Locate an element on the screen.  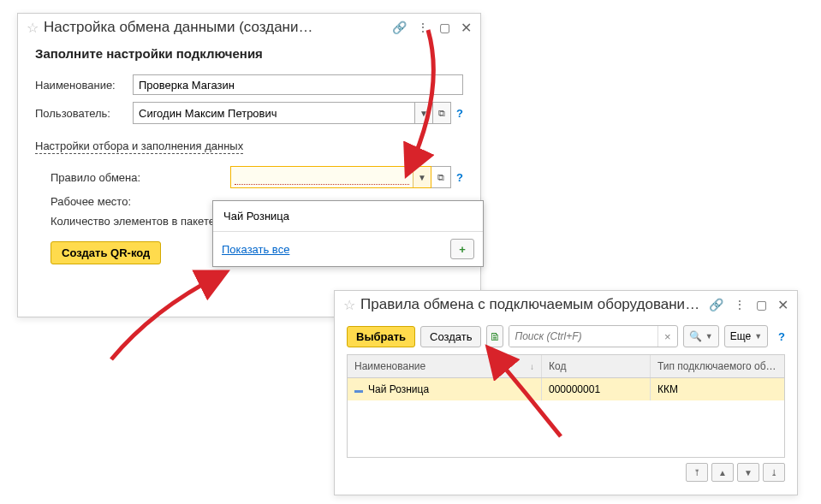
titlebar: ☆ Правила обмена с подключаемым оборудов… is located at coordinates (566, 305).